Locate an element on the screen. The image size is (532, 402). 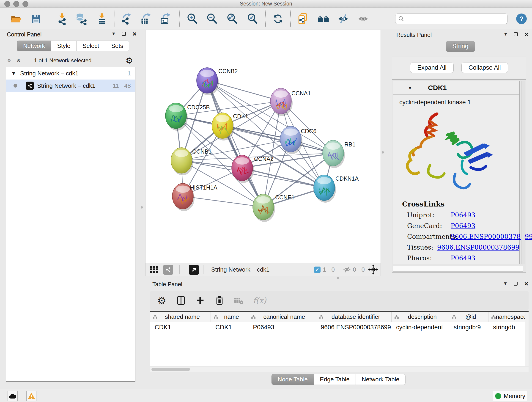
memory-button: Memory is located at coordinates (510, 396).